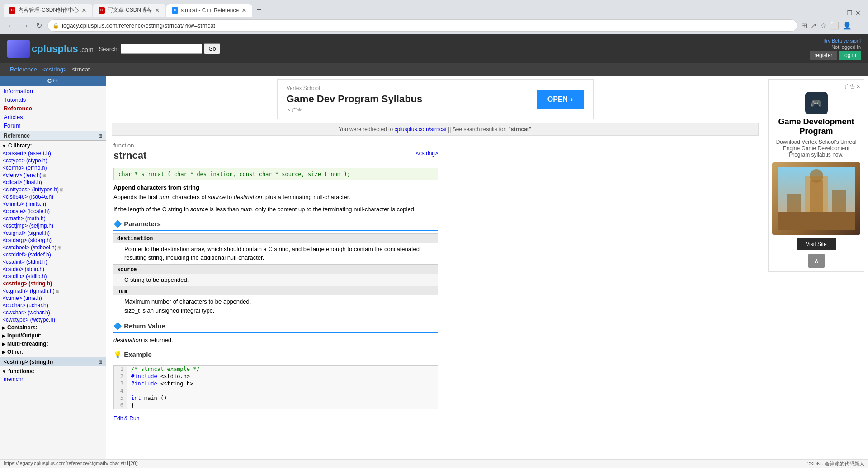  Describe the element at coordinates (407, 88) in the screenshot. I see `ad-school: Vertex School` at that location.